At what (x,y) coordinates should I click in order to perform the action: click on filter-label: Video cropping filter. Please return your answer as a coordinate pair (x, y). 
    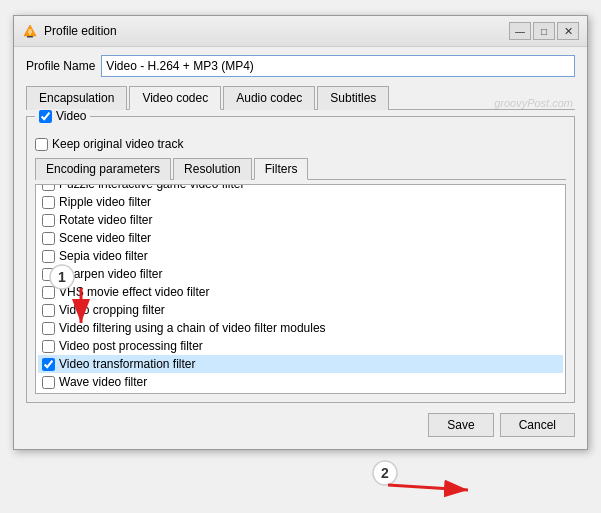
    Looking at the image, I should click on (112, 310).